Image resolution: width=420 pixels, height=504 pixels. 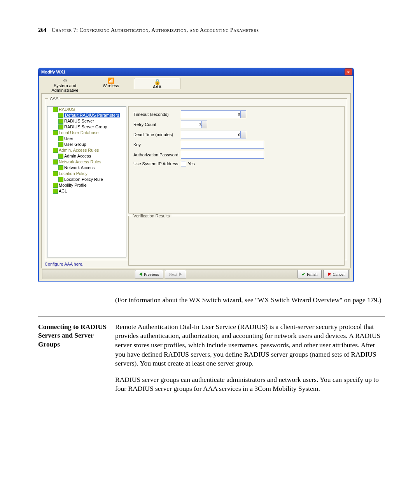 I want to click on tree-user-group: User Group, so click(x=92, y=145).